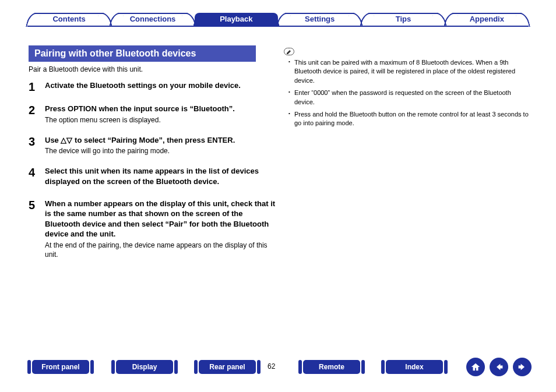 This screenshot has height=392, width=556. I want to click on section-title: Pairing with other Bluetooth devices, so click(142, 54).